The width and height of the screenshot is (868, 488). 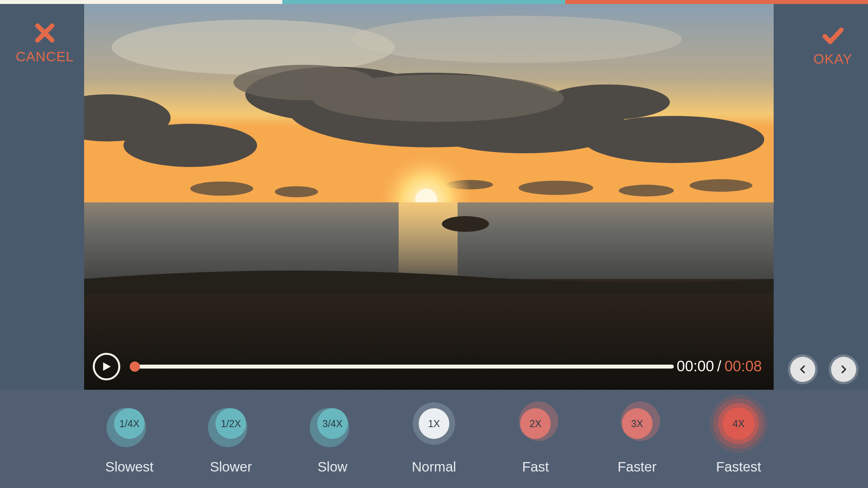 I want to click on speed-label: Slow, so click(x=333, y=467).